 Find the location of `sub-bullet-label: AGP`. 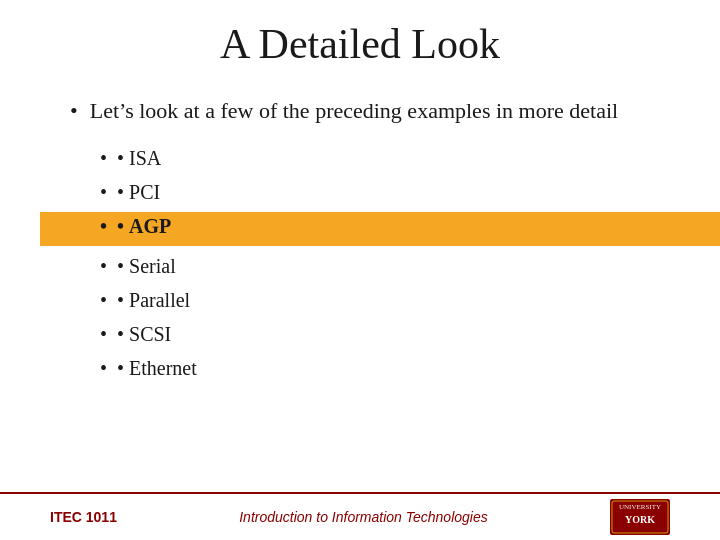

sub-bullet-label: AGP is located at coordinates (150, 226).